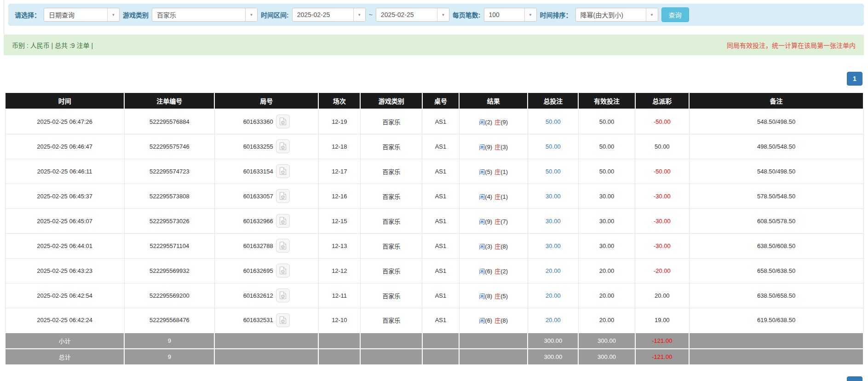  What do you see at coordinates (339, 121) in the screenshot?
I see `cell-session: 12-19` at bounding box center [339, 121].